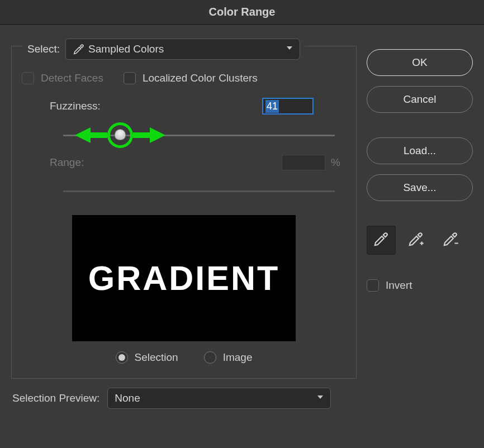 This screenshot has height=448, width=484. I want to click on cancel-button: Cancel, so click(420, 99).